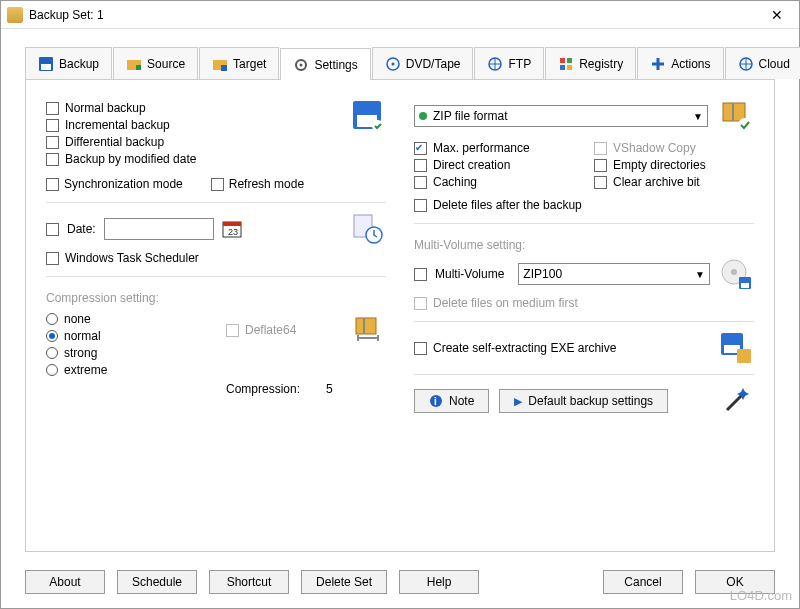 The image size is (800, 609). Describe the element at coordinates (614, 274) in the screenshot. I see `multivol-combo: ZIP100 ▼` at that location.